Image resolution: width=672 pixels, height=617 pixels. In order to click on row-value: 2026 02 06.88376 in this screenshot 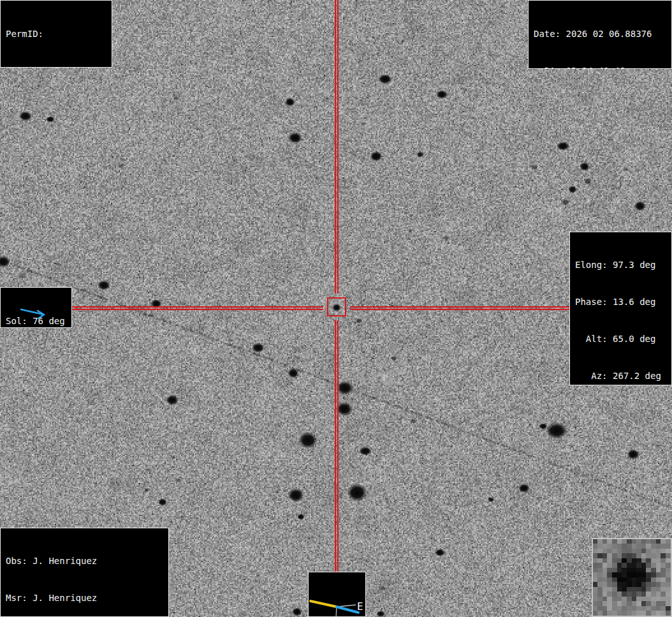, I will do `click(610, 34)`.